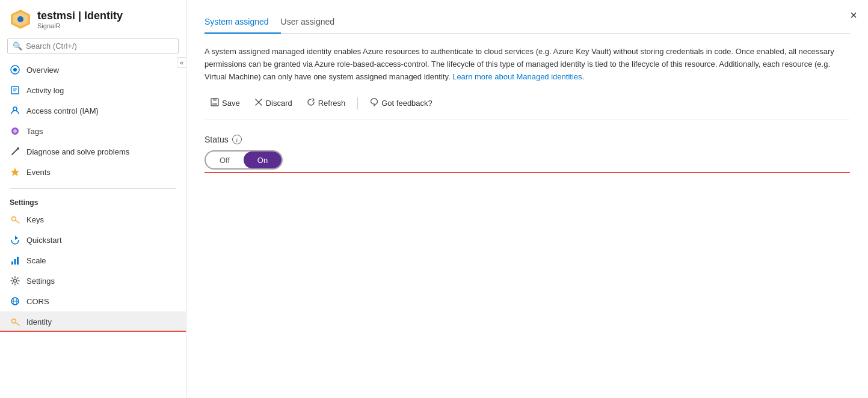 The width and height of the screenshot is (868, 398). What do you see at coordinates (517, 77) in the screenshot?
I see `learn-more-link: Learn more about Managed identities` at bounding box center [517, 77].